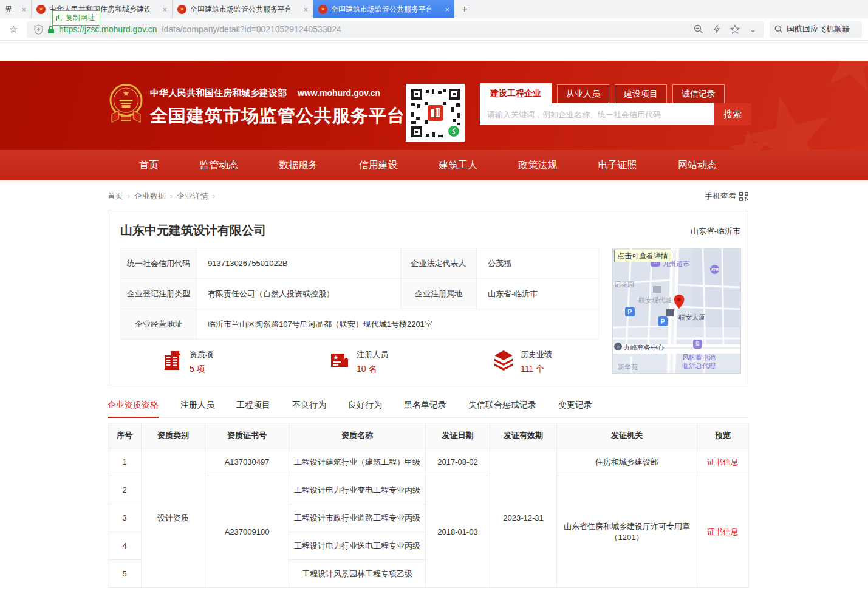 This screenshot has height=605, width=868. Describe the element at coordinates (717, 29) in the screenshot. I see `flash-save-icon` at that location.